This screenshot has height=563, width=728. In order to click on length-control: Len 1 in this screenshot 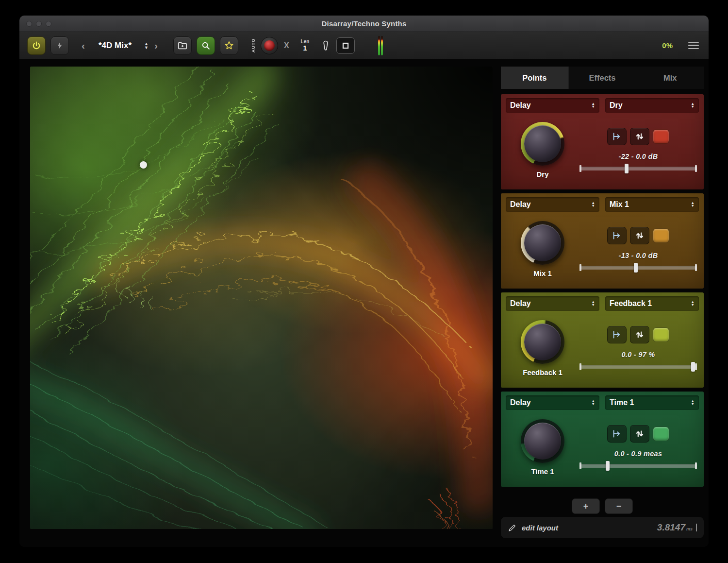, I will do `click(305, 46)`.